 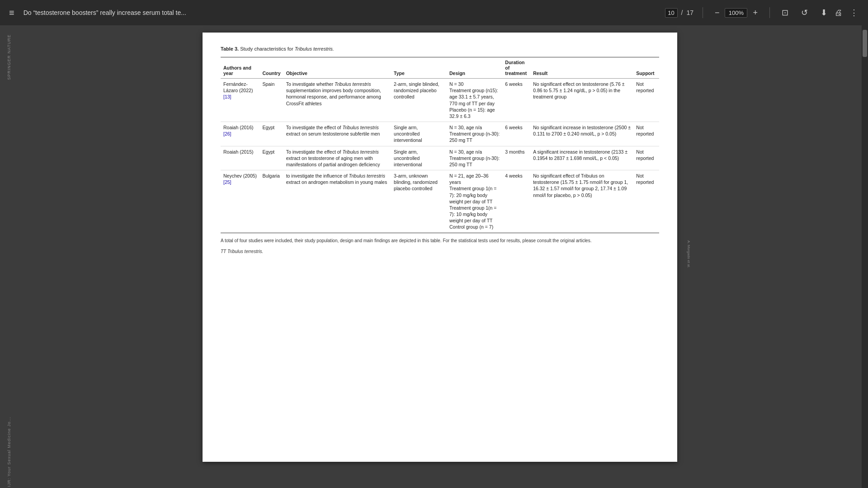 What do you see at coordinates (475, 100) in the screenshot?
I see `cell-design: N = 30 Treatment group (n15): age 33.1 ±…` at bounding box center [475, 100].